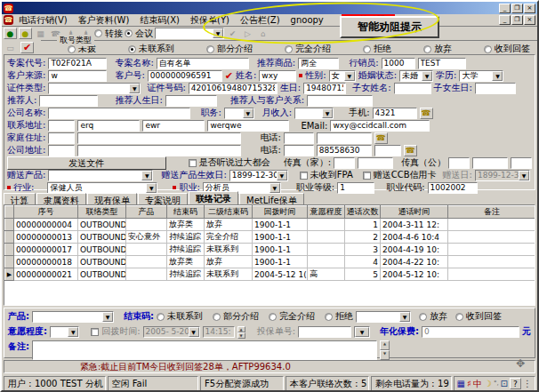  What do you see at coordinates (314, 114) in the screenshot?
I see `monthly-income-select: ▼` at bounding box center [314, 114].